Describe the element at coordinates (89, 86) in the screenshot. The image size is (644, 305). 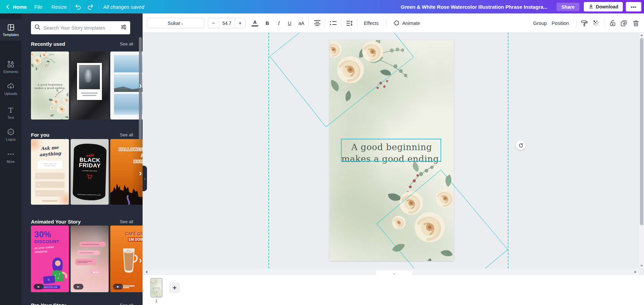
I see `template-card-dark-photo` at that location.